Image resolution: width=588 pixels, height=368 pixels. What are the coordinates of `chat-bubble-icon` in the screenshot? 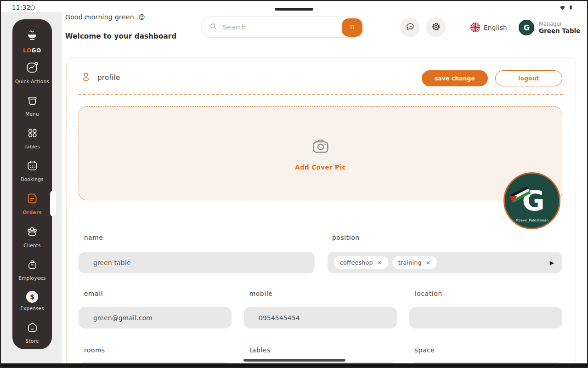 It's located at (410, 28).